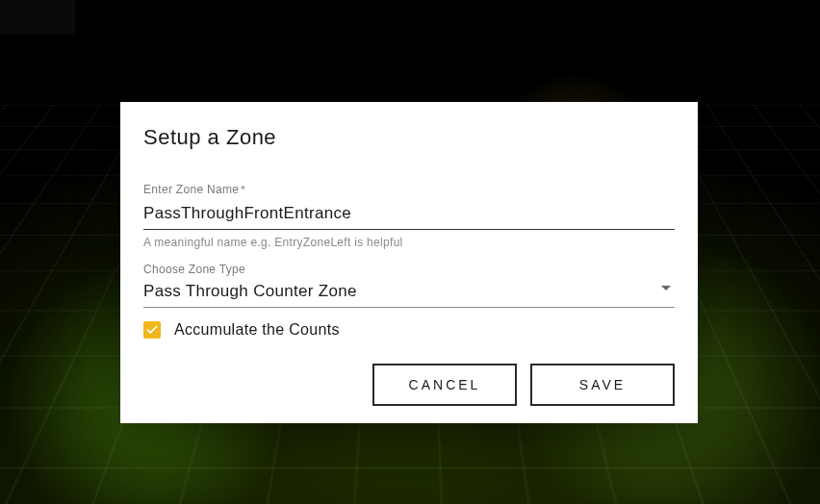 The width and height of the screenshot is (820, 504). Describe the element at coordinates (409, 385) in the screenshot. I see `dialog-actions: CANCEL SAVE` at that location.